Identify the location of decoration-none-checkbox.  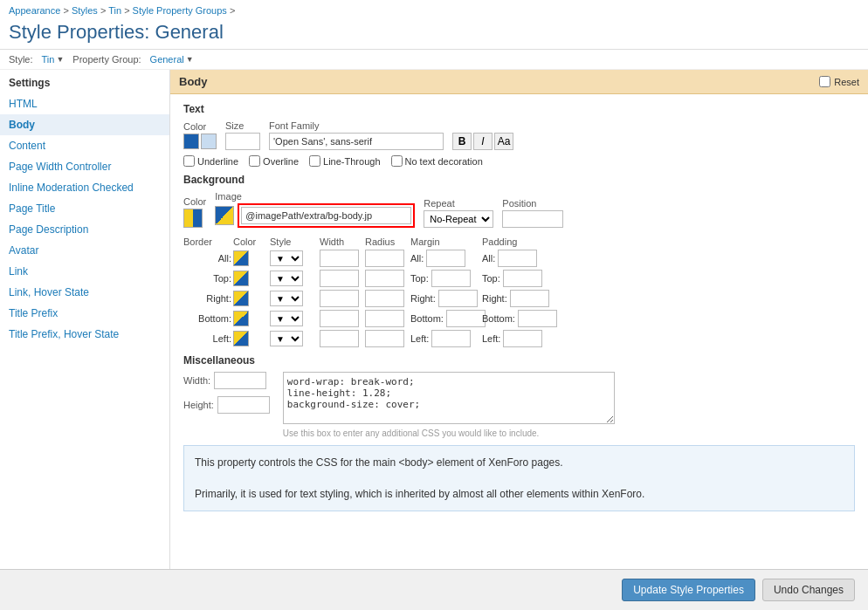
(396, 161).